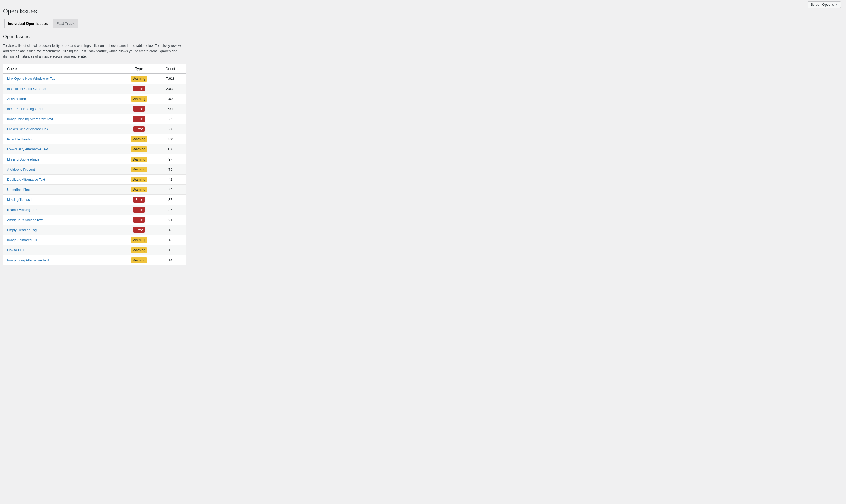  What do you see at coordinates (95, 109) in the screenshot?
I see `table-row: Incorrect Heading OrderError671` at bounding box center [95, 109].